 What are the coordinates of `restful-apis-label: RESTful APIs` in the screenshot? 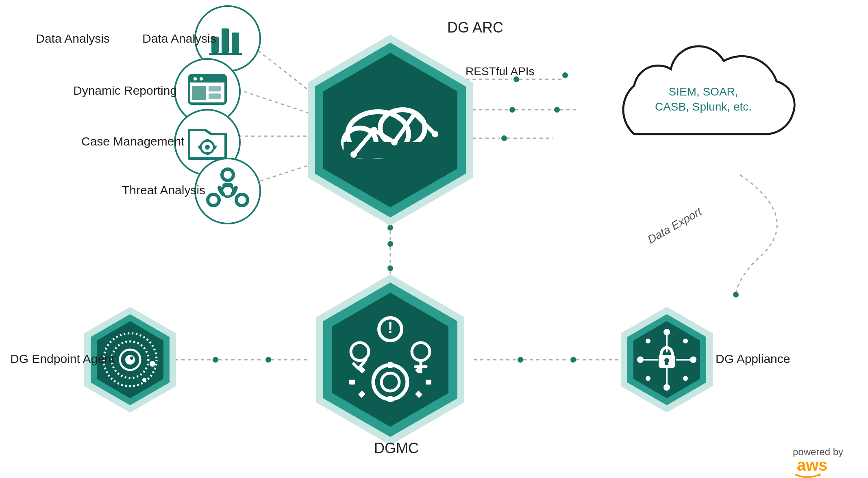 It's located at (500, 72).